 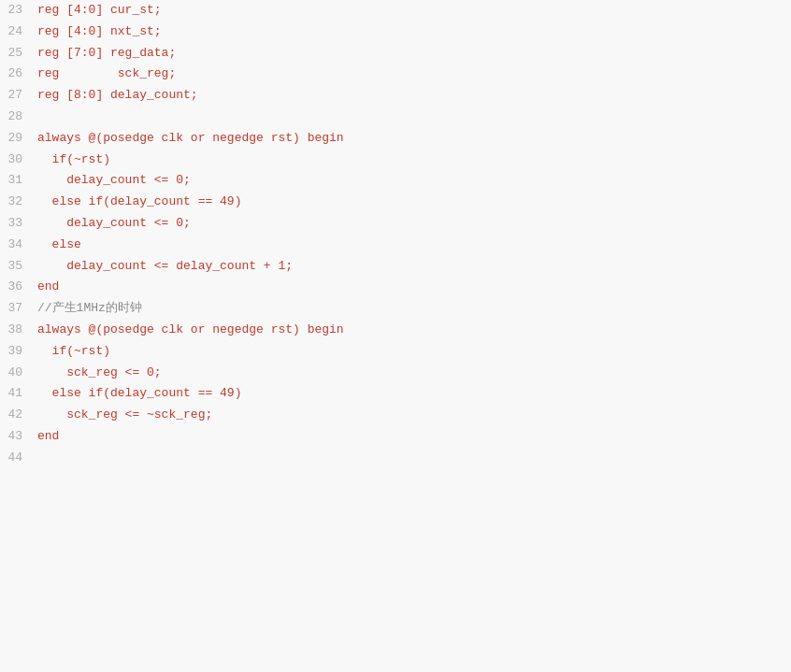 I want to click on line-content: delay_count <= delay_count + 1;, so click(x=165, y=267).